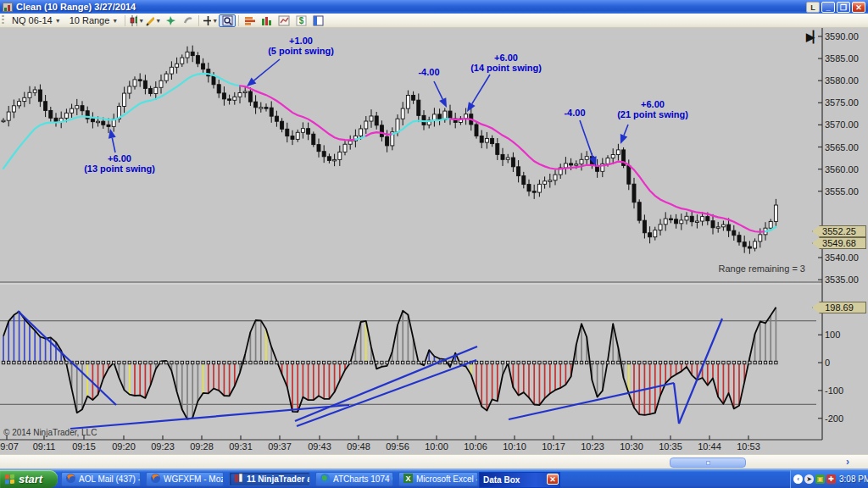 The width and height of the screenshot is (868, 488). Describe the element at coordinates (31, 480) in the screenshot. I see `start-label: start` at that location.